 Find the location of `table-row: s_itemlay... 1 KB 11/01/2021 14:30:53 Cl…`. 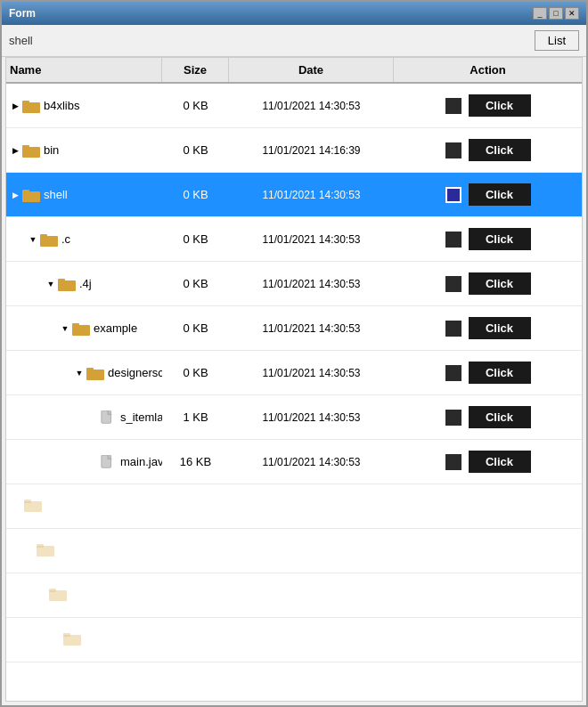

table-row: s_itemlay... 1 KB 11/01/2021 14:30:53 Cl… is located at coordinates (294, 418).